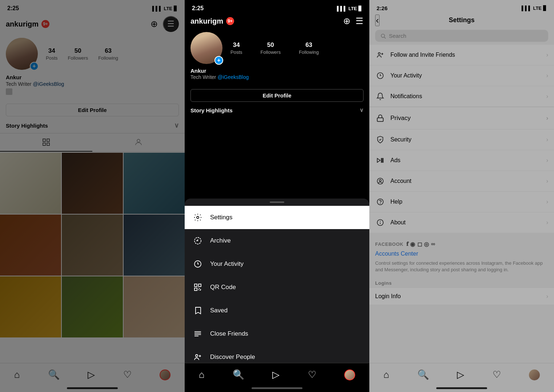 This screenshot has width=554, height=392. Describe the element at coordinates (52, 54) in the screenshot. I see `stat-posts-p1: 34 Posts` at that location.